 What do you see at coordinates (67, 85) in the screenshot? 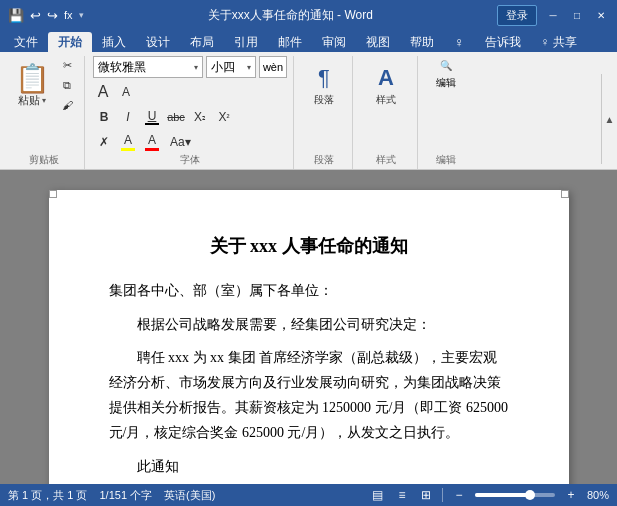
I see `clipboard-small-buttons: ✂ ⧉ 🖌` at bounding box center [67, 85].